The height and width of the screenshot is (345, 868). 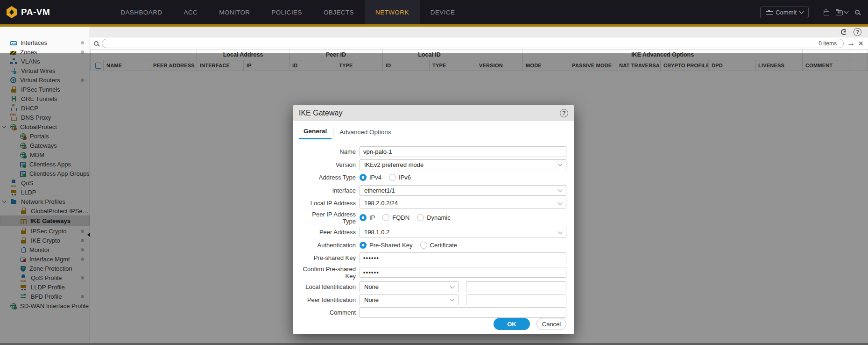 What do you see at coordinates (433, 113) in the screenshot?
I see `dialog-title-bar: IKE Gateway` at bounding box center [433, 113].